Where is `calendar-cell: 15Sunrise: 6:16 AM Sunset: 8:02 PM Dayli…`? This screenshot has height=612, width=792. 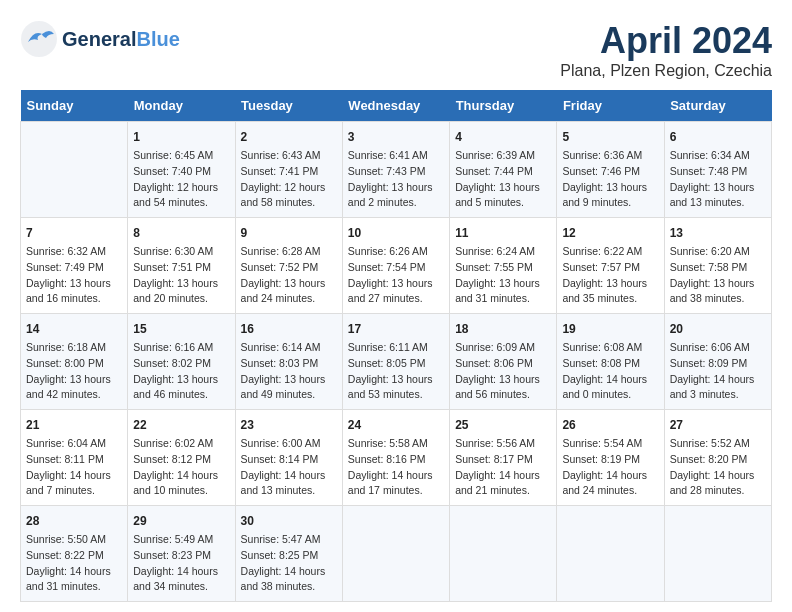 calendar-cell: 15Sunrise: 6:16 AM Sunset: 8:02 PM Dayli… is located at coordinates (182, 362).